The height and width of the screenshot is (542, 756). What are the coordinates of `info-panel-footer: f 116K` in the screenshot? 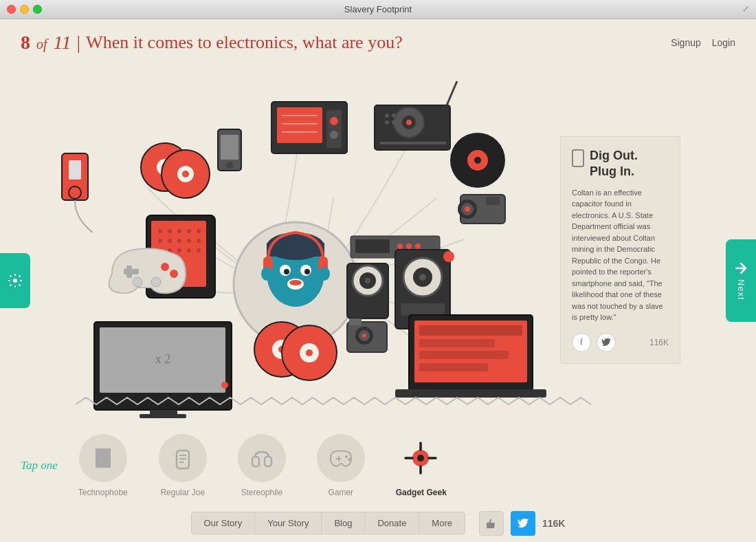 It's located at (620, 343).